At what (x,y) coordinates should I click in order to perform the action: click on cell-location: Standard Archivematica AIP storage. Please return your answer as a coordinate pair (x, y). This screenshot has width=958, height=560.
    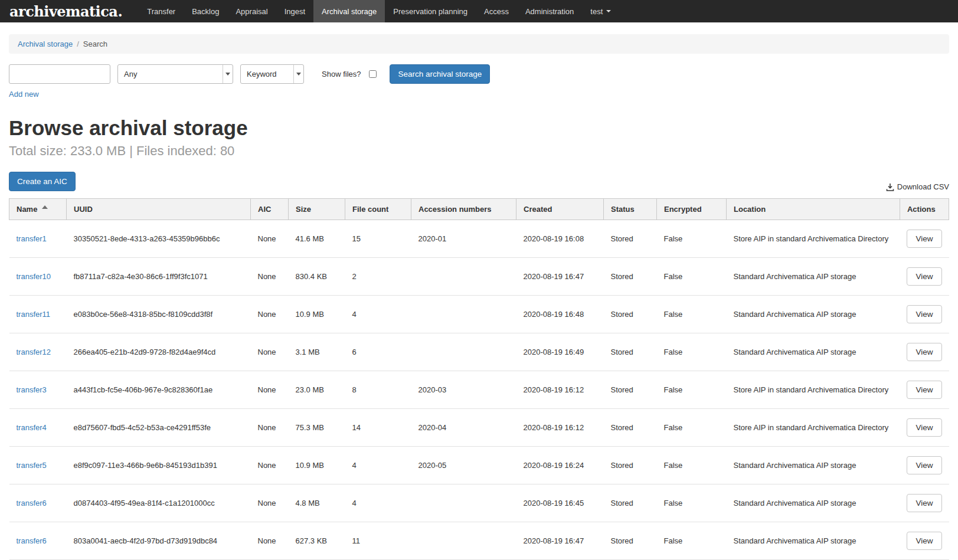
    Looking at the image, I should click on (813, 315).